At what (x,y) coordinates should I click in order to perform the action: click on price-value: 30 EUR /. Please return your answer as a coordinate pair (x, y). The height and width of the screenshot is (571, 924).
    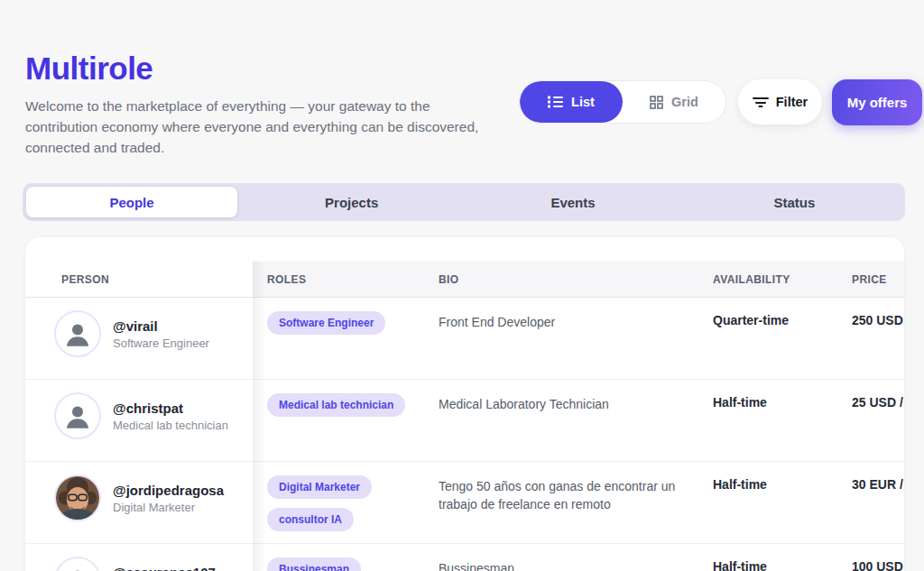
    Looking at the image, I should click on (872, 502).